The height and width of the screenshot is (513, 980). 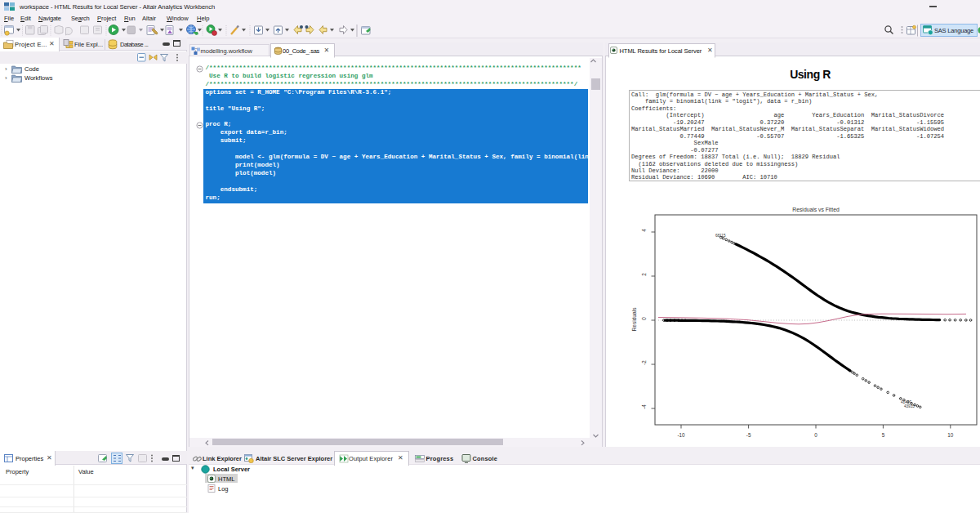 What do you see at coordinates (910, 407) in the screenshot?
I see `svg-text: 43935` at bounding box center [910, 407].